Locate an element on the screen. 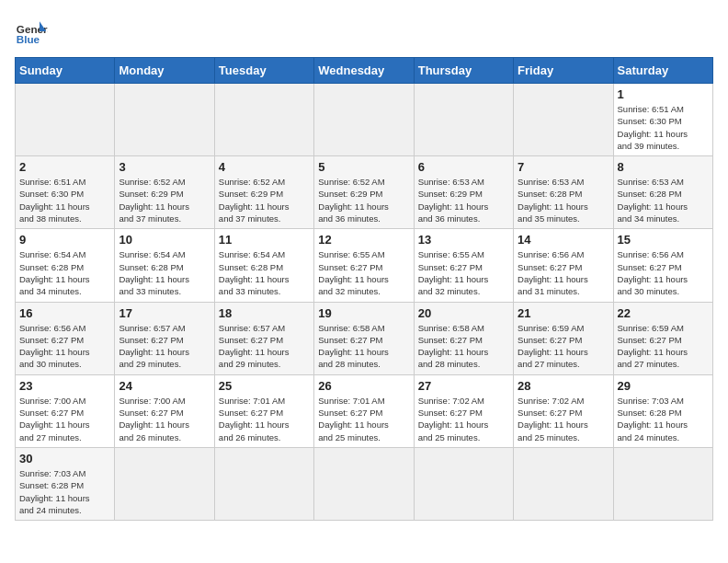 The width and height of the screenshot is (728, 563). day-number: 13 is located at coordinates (463, 239).